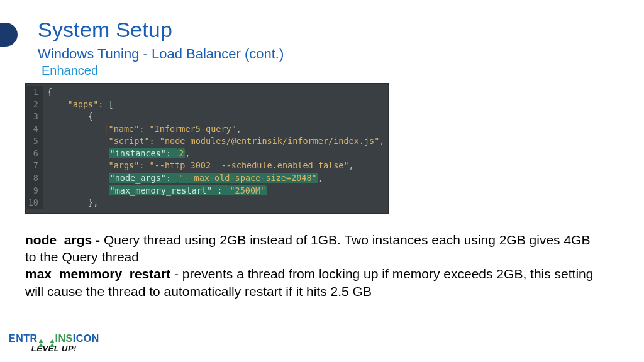  I want to click on slide-tag: Enhanced, so click(330, 70).